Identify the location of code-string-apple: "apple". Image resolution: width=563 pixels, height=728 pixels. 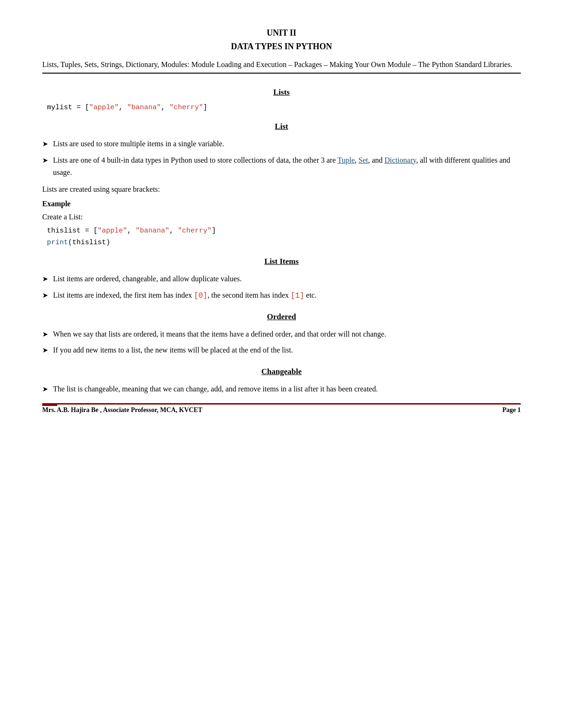
(104, 108).